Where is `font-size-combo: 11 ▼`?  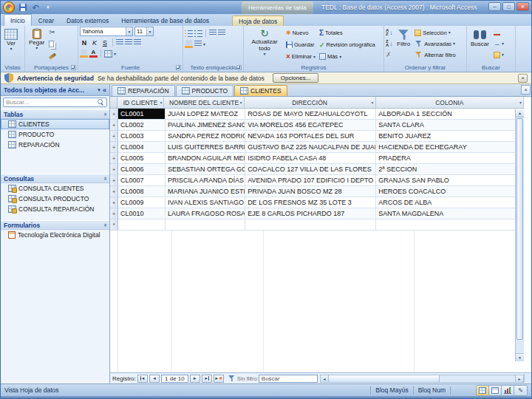 font-size-combo: 11 ▼ is located at coordinates (144, 31).